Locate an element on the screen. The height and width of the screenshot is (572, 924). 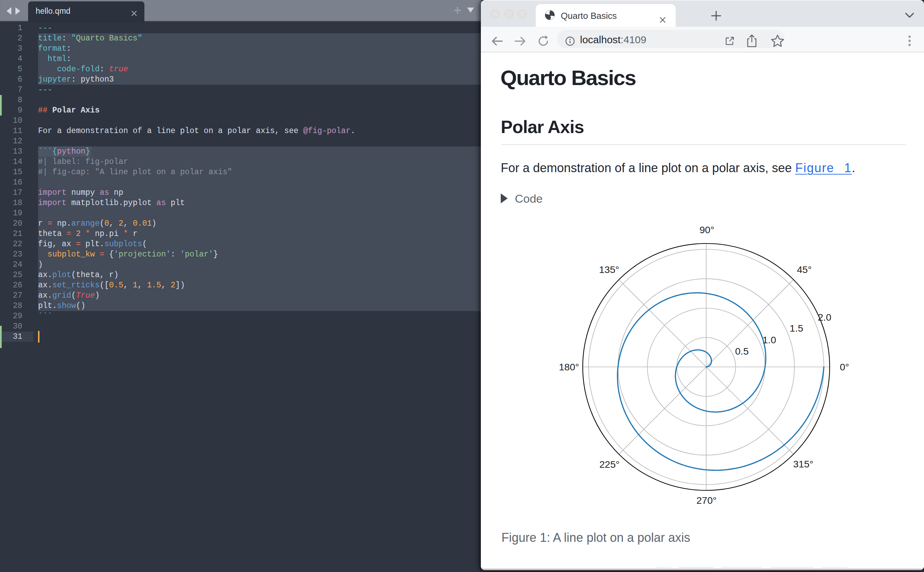
svg-text: 45° is located at coordinates (804, 269).